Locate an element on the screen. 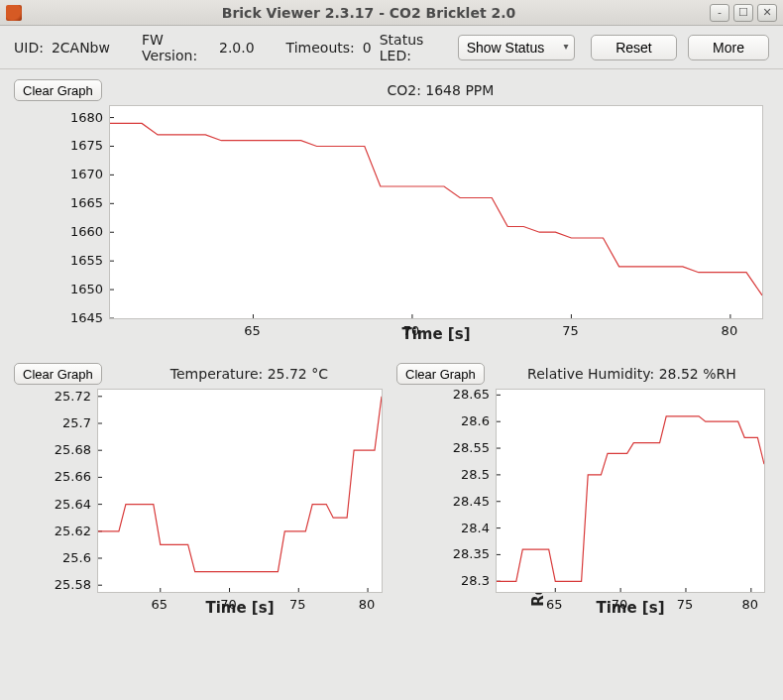  uid-label: UID: is located at coordinates (29, 48).